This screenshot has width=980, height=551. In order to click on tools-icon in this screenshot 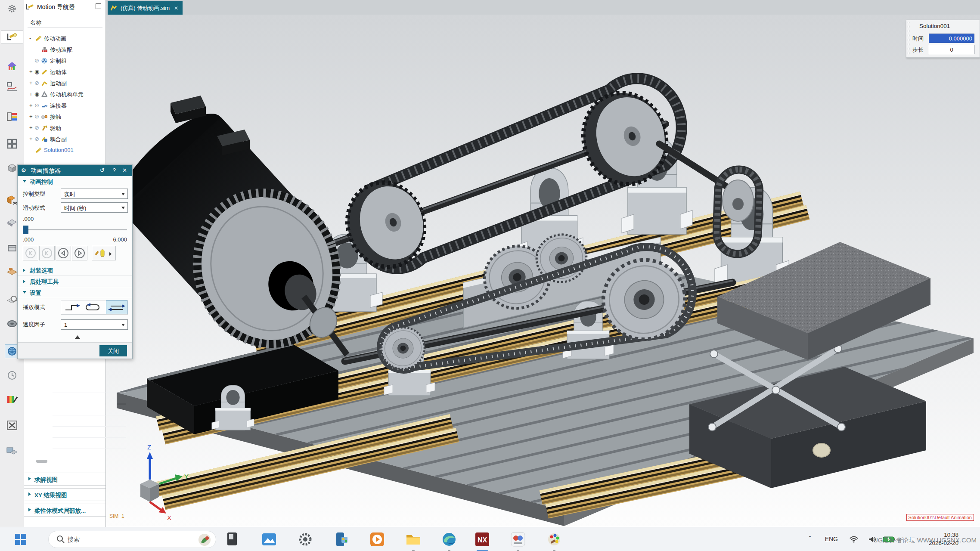, I will do `click(12, 425)`.